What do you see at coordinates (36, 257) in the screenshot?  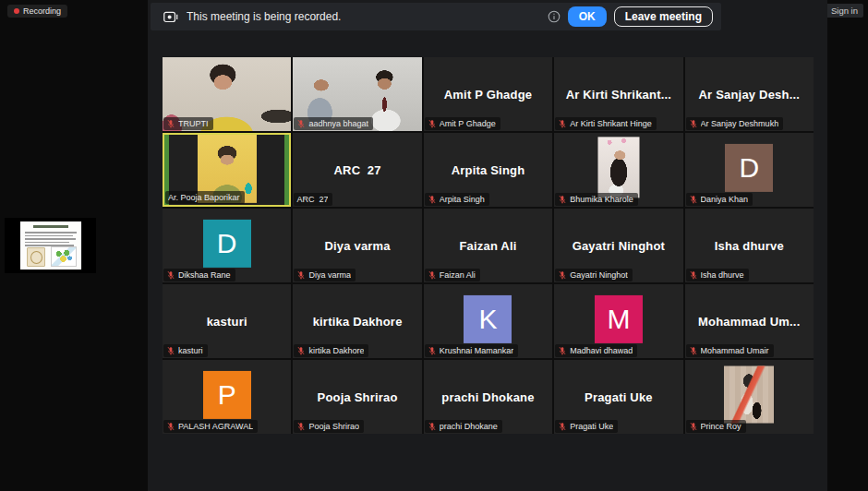 I see `slide-sketch-image` at bounding box center [36, 257].